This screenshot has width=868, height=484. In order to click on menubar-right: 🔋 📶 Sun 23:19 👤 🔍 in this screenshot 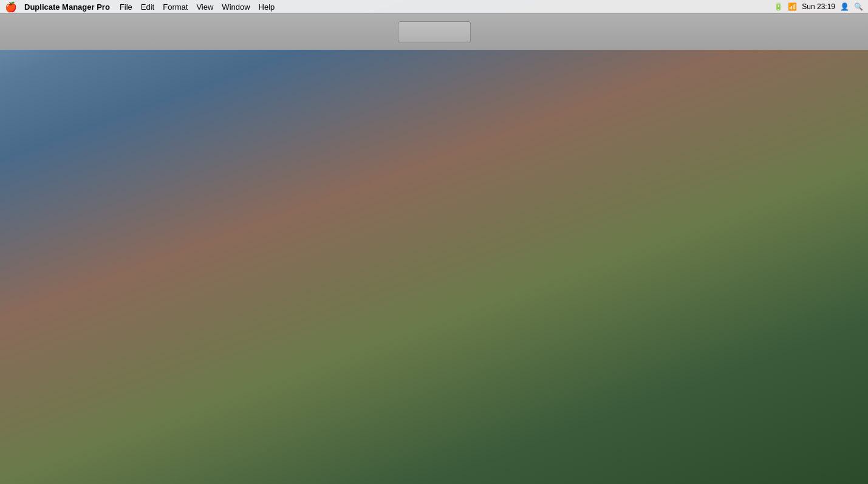, I will do `click(819, 7)`.